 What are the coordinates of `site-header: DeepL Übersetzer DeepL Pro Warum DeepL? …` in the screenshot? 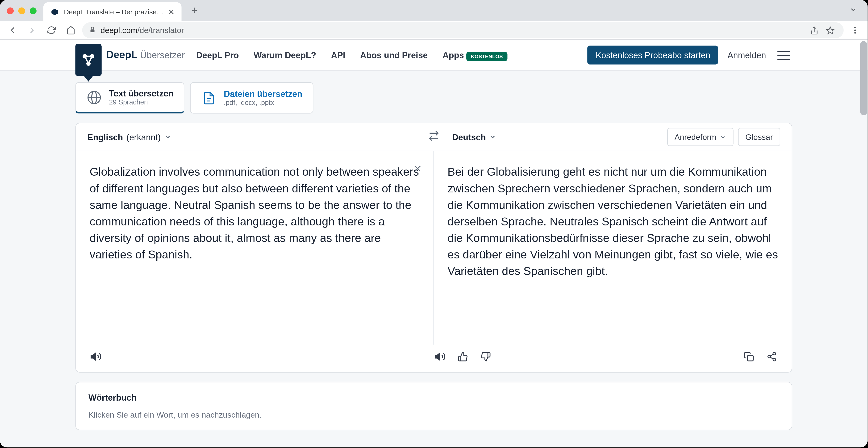 It's located at (434, 55).